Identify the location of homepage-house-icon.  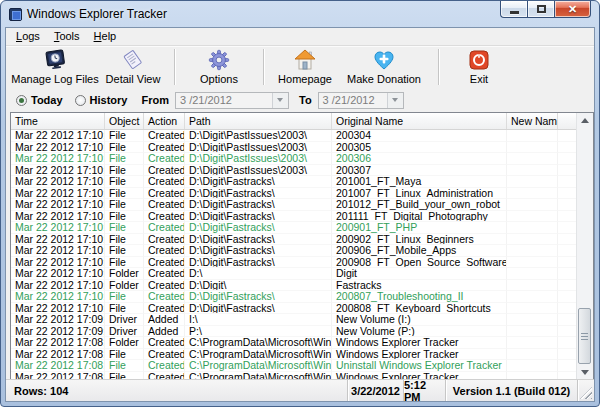
(305, 60).